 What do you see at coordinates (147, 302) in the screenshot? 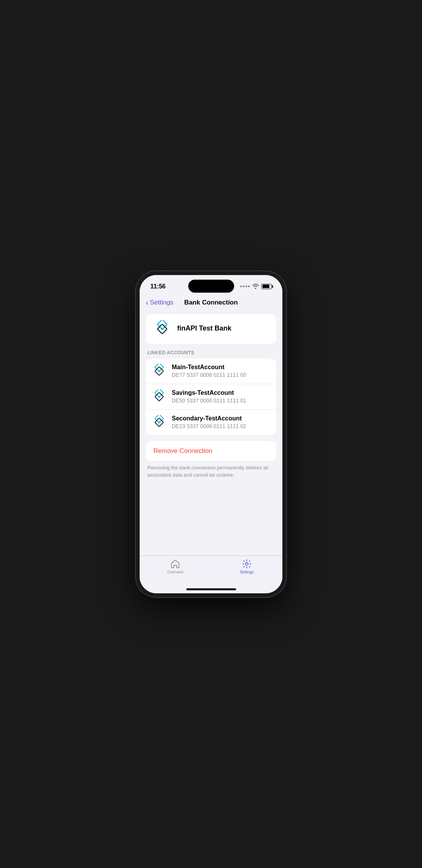
I see `back-chevron-icon: ‹` at bounding box center [147, 302].